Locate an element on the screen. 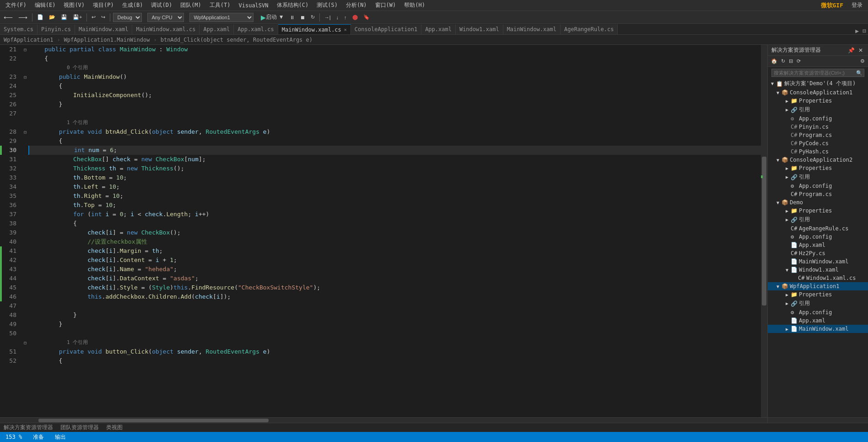 The width and height of the screenshot is (868, 442). tab-system-cs: System.cs is located at coordinates (19, 29).